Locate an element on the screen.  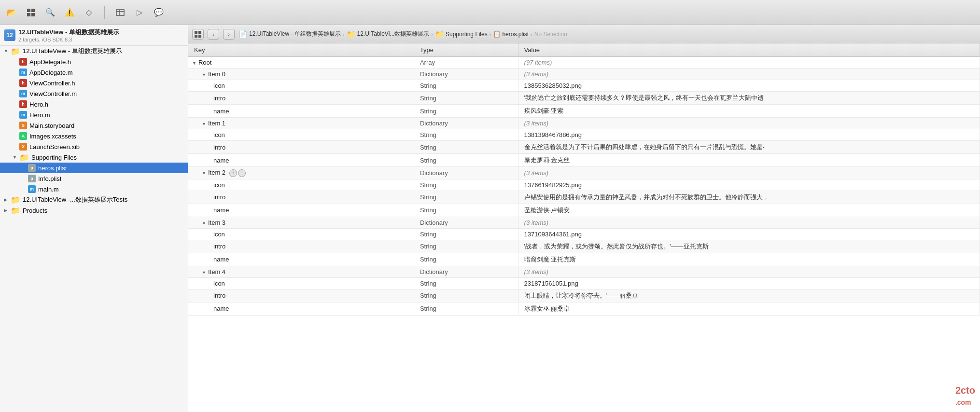
sidebar-item-viewcontroller.h: hViewController.h is located at coordinates (94, 83).